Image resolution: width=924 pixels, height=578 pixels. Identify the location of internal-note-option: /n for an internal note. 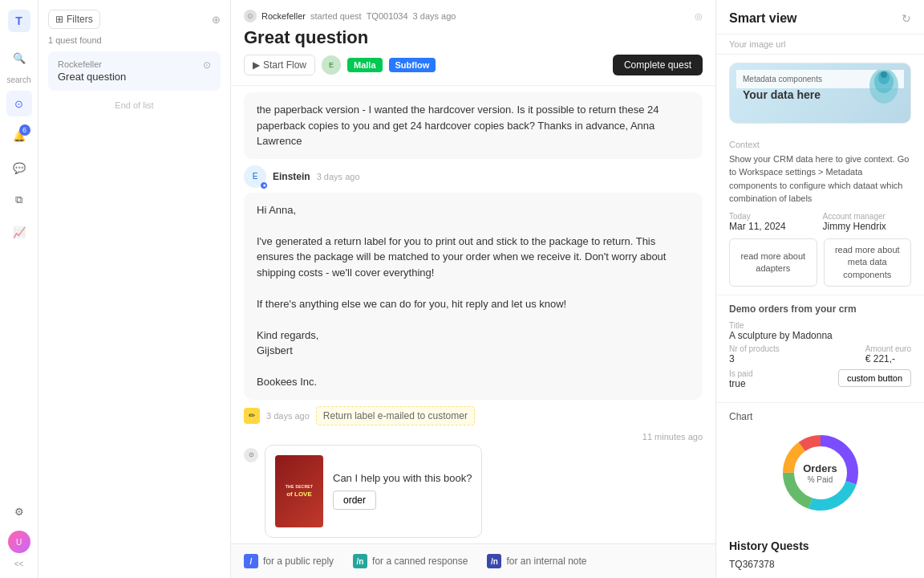
(537, 561).